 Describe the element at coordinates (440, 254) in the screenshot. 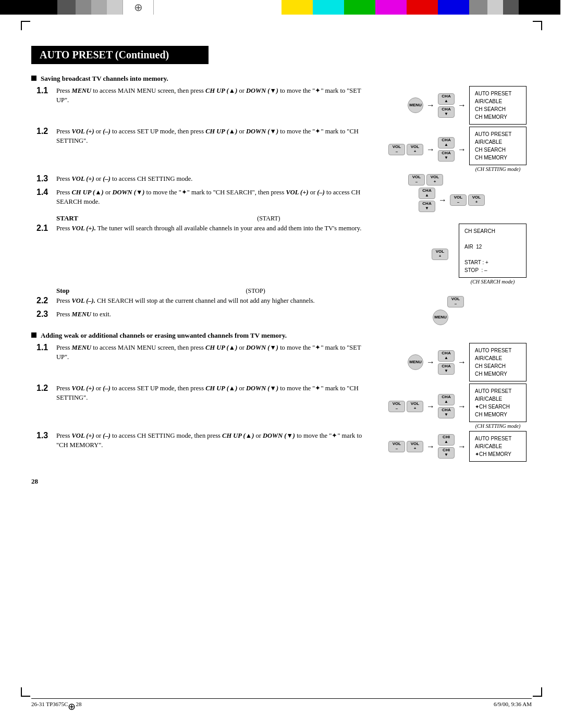

I see `vol-pair-4: VOL+` at that location.